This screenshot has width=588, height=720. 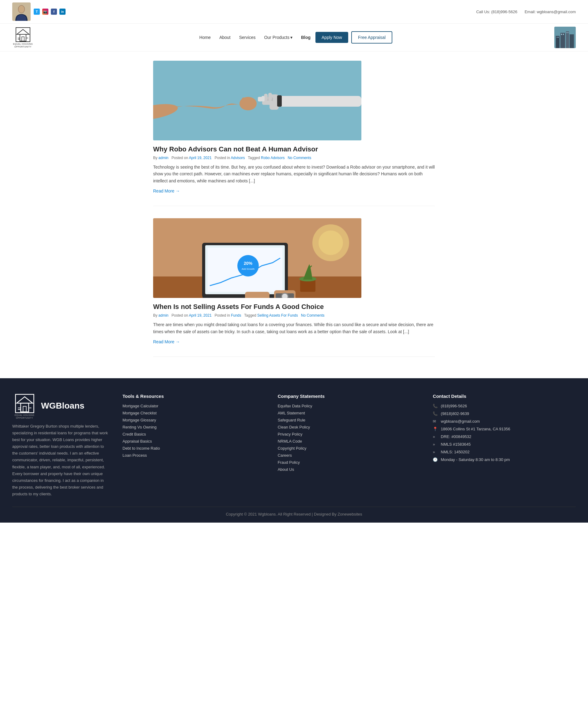 I want to click on contact-dre-text: DRE: #00849532, so click(x=456, y=437).